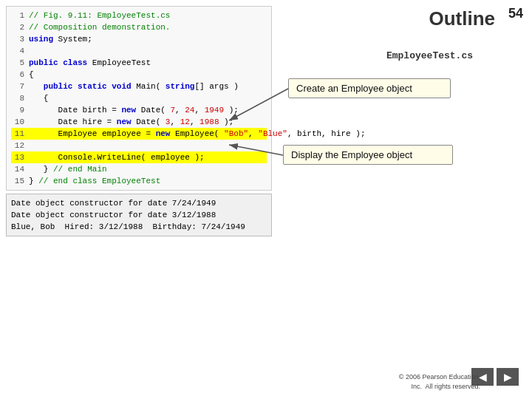 The image size is (532, 399). I want to click on callout-create: Create an Employee object, so click(369, 89).